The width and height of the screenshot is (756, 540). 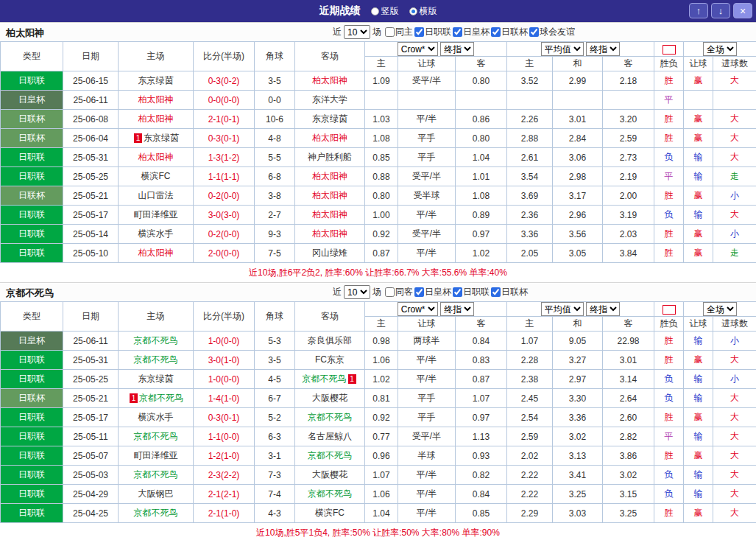 What do you see at coordinates (669, 177) in the screenshot?
I see `result-cell: 平` at bounding box center [669, 177].